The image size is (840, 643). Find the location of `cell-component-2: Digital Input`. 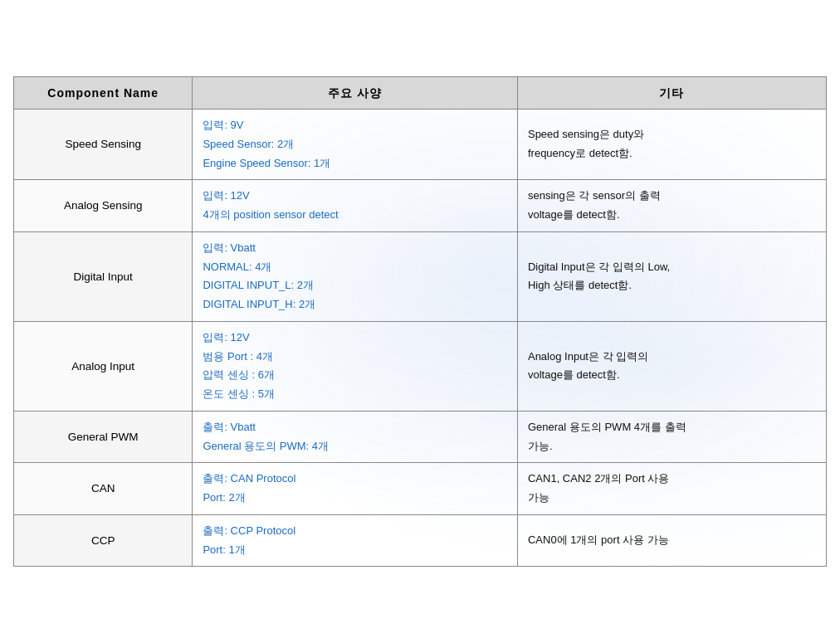

cell-component-2: Digital Input is located at coordinates (103, 276).